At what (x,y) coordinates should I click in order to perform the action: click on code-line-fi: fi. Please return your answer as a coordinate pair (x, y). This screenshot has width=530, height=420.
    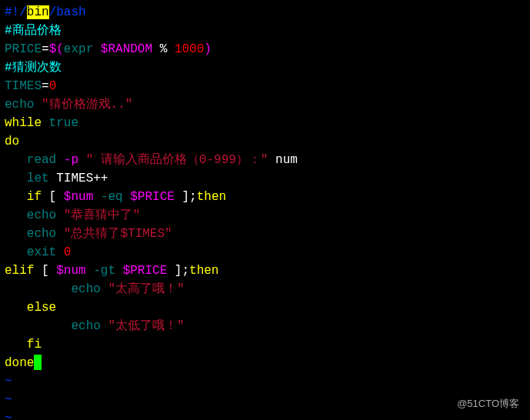
    Looking at the image, I should click on (265, 345).